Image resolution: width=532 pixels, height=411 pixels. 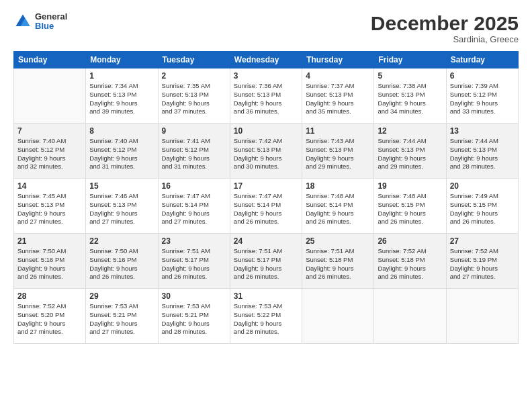 I want to click on day-info: Sunrise: 7:46 AM Sunset: 5:13 PM Dayligh…, so click(x=122, y=210).